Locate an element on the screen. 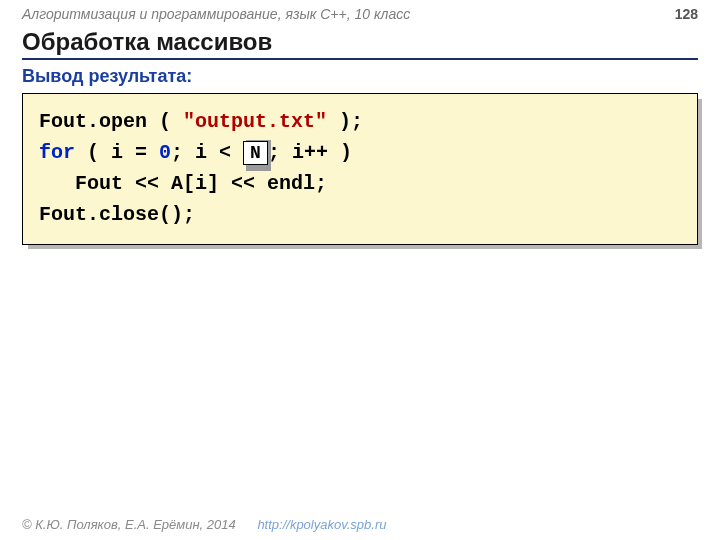 The width and height of the screenshot is (720, 540). section-subtitle: Вывод результата: is located at coordinates (360, 76).